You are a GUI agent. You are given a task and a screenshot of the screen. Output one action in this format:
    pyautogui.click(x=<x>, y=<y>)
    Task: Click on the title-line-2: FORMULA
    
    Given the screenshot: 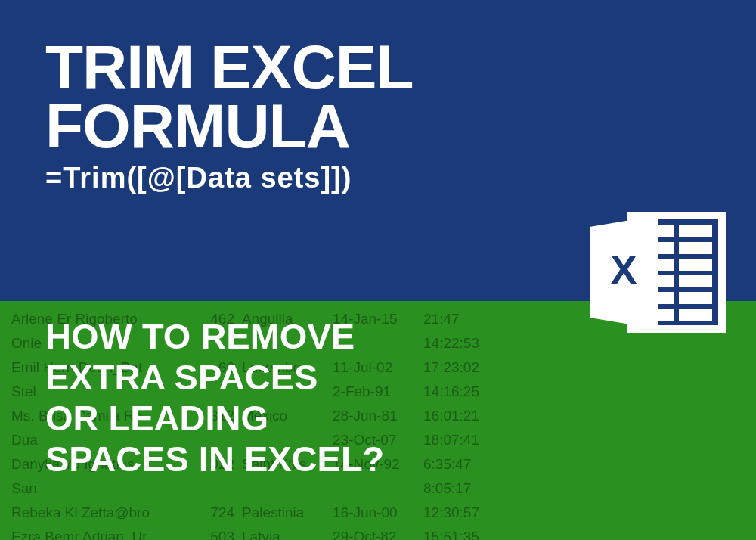 What is the action you would take?
    pyautogui.click(x=378, y=126)
    